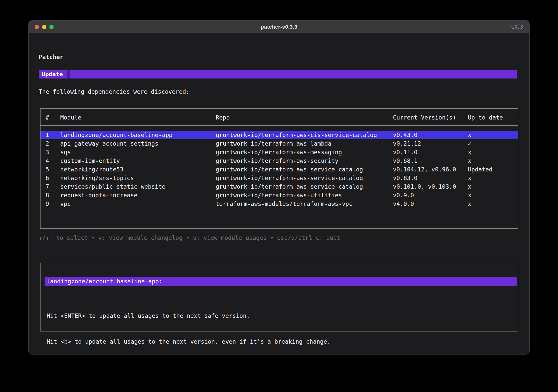 This screenshot has width=558, height=392. What do you see at coordinates (304, 161) in the screenshot?
I see `cell-repo: gruntwork-io/terraform-aws-security` at bounding box center [304, 161].